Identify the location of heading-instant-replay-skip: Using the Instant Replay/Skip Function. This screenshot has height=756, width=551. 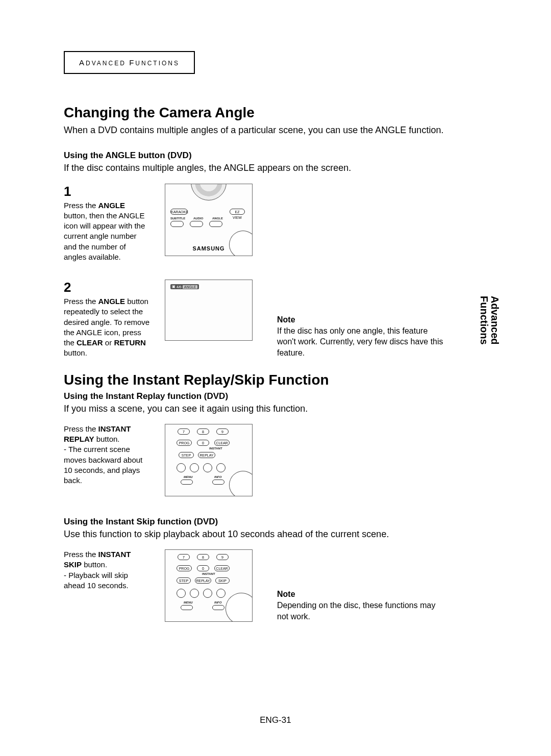
(278, 380).